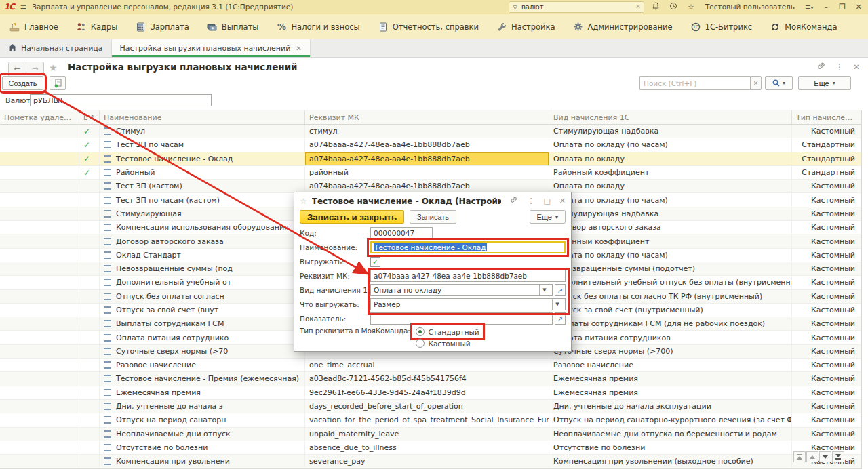 The image size is (868, 469). I want to click on menu-item-7: Настройка, so click(526, 27).